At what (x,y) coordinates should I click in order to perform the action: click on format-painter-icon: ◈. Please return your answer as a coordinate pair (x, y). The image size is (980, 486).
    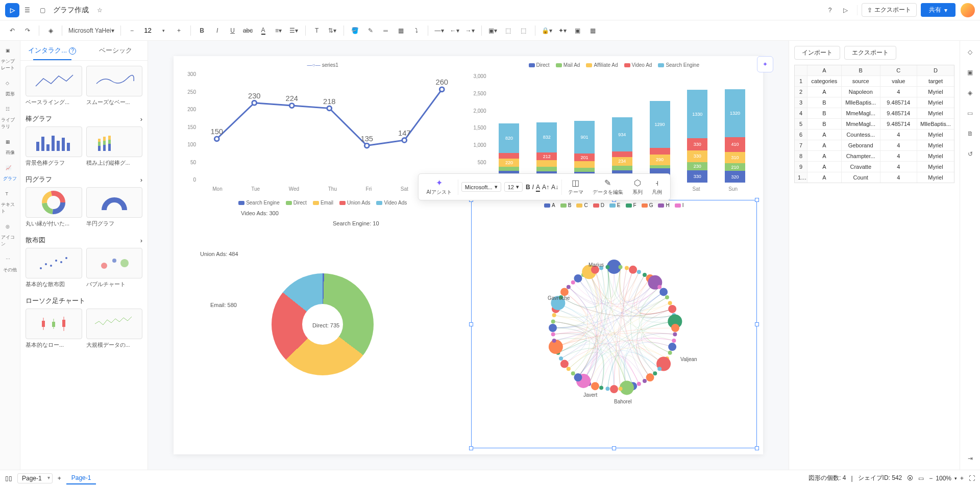
    Looking at the image, I should click on (51, 31).